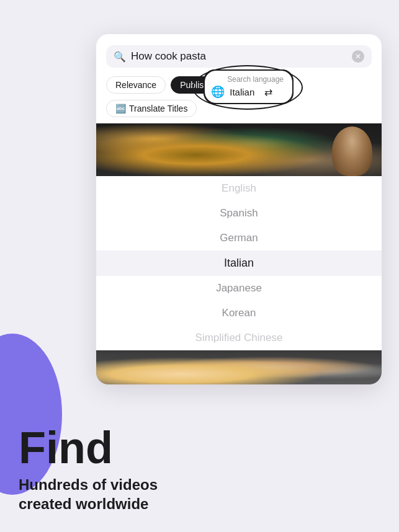  What do you see at coordinates (242, 92) in the screenshot?
I see `language-value-row: 🌐 Italian ⇄` at bounding box center [242, 92].